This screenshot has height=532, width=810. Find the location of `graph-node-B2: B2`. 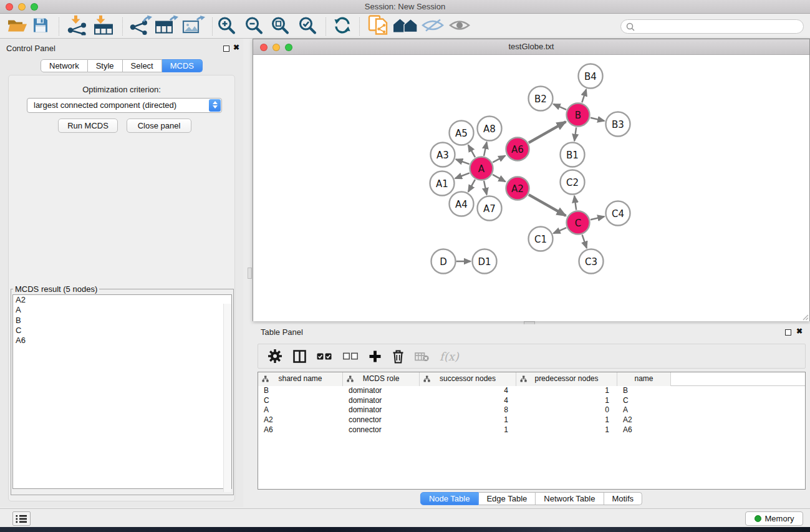

graph-node-B2: B2 is located at coordinates (541, 99).